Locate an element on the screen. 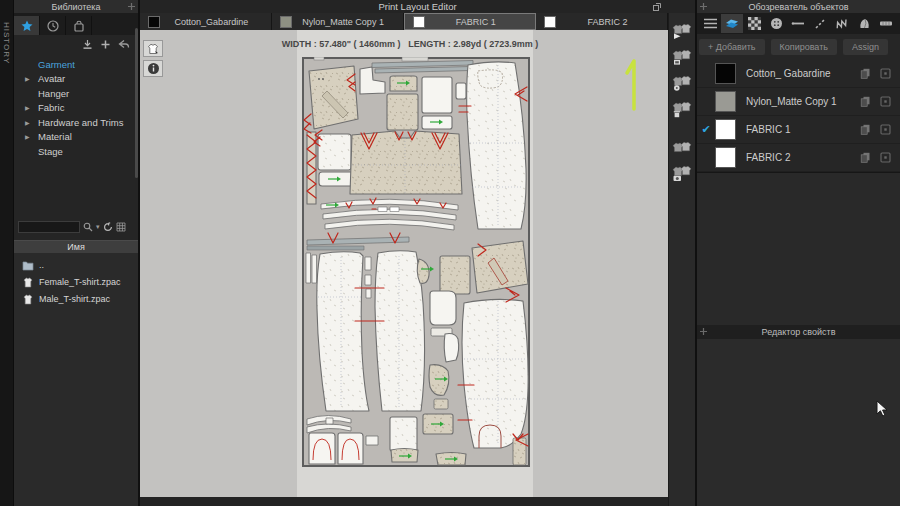 The image size is (900, 506). layout-snapshot-button is located at coordinates (682, 174).